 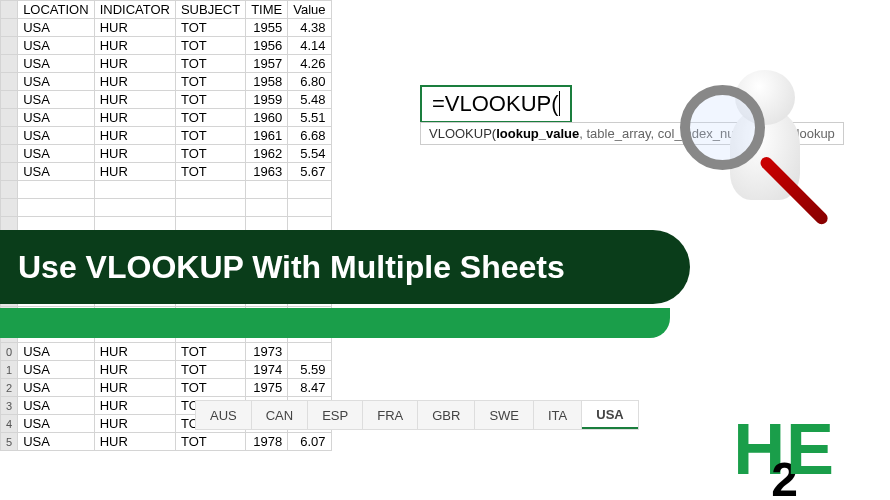 I want to click on cell-value: 5.54, so click(x=310, y=154).